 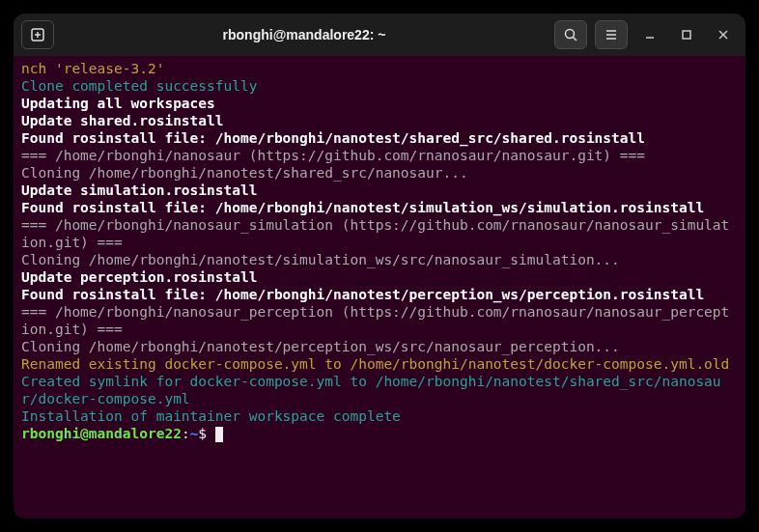 I want to click on window-title: rbonghi@mandalore22: ~, so click(x=304, y=35).